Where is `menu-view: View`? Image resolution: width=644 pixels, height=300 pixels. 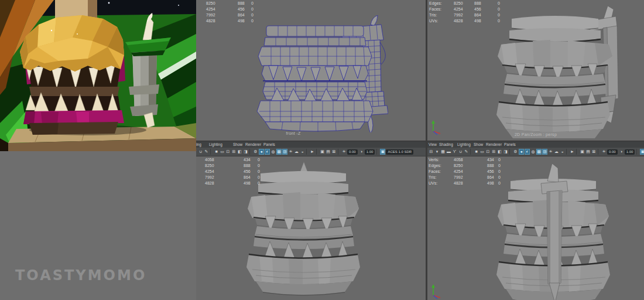
menu-view: View is located at coordinates (433, 144).